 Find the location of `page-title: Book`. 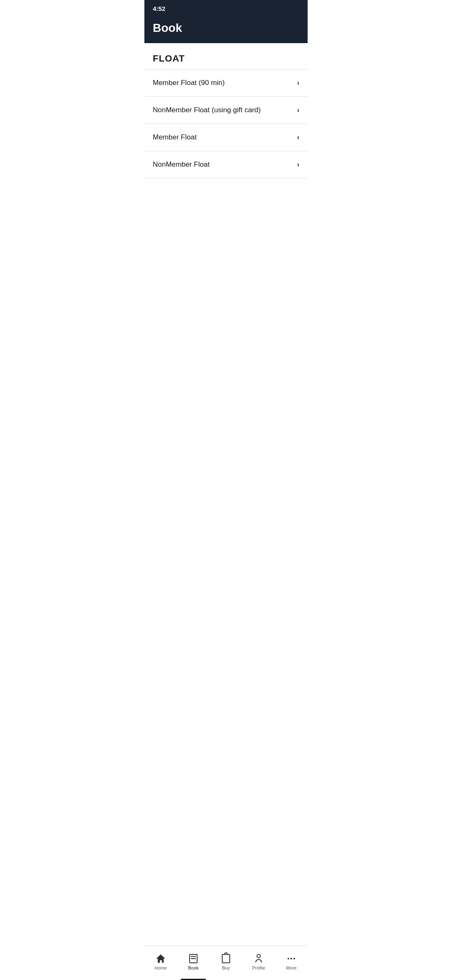

page-title: Book is located at coordinates (226, 28).